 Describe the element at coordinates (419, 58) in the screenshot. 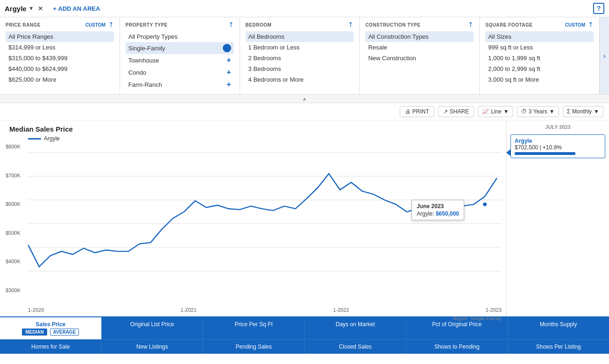

I see `const-new: New Construction` at that location.